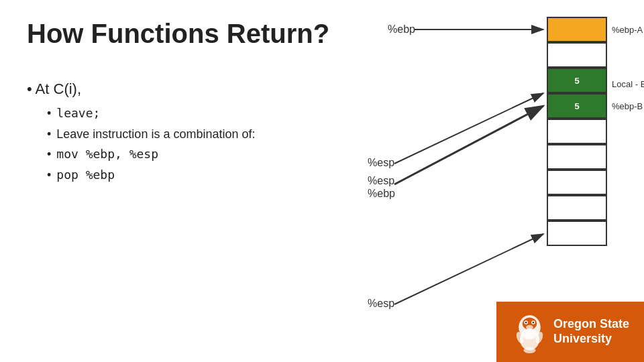 The width and height of the screenshot is (644, 362). I want to click on esp-bottom-label: %esp, so click(381, 303).